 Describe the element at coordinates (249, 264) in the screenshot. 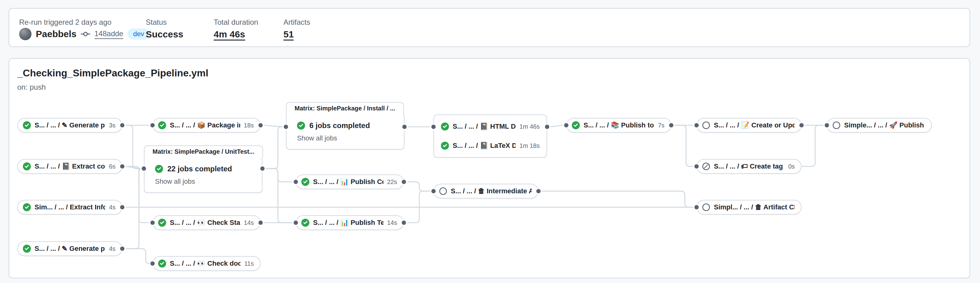

I see `job-duration: 11s` at that location.